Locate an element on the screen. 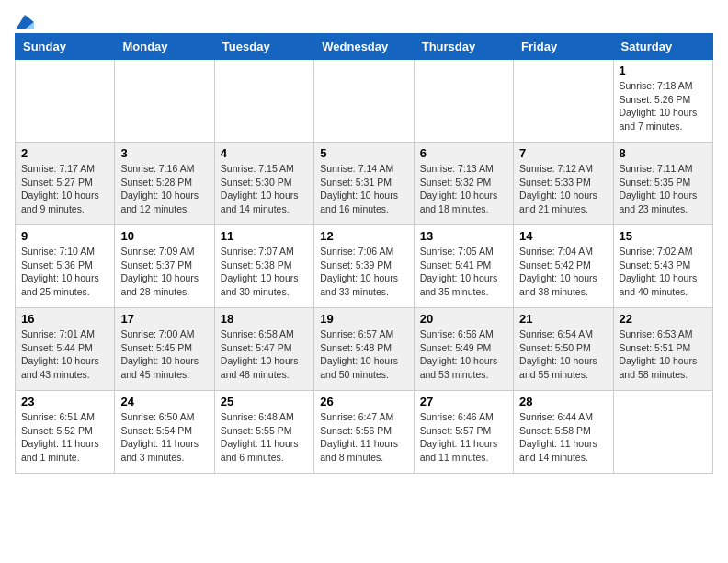 Image resolution: width=728 pixels, height=563 pixels. calendar-cell: 18Sunrise: 6:58 AM Sunset: 5:47 PM Dayli… is located at coordinates (264, 350).